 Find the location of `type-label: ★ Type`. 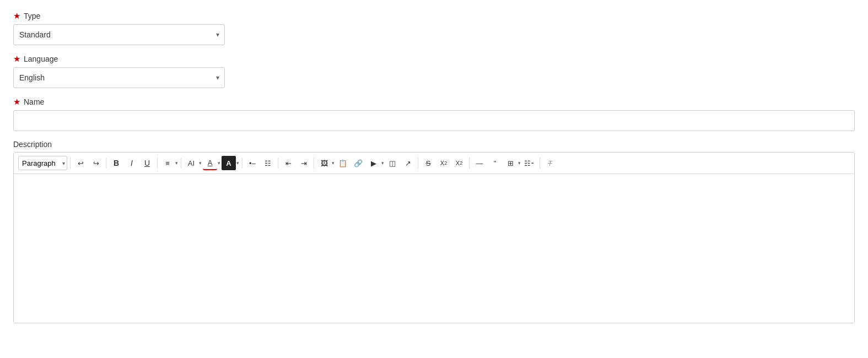

type-label: ★ Type is located at coordinates (434, 16).